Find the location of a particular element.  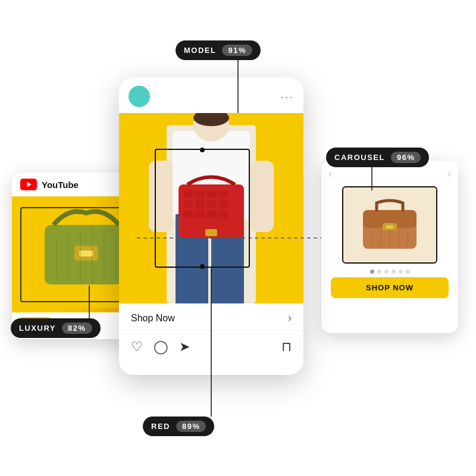

luxury-badge-label: LUXURY is located at coordinates (37, 328).